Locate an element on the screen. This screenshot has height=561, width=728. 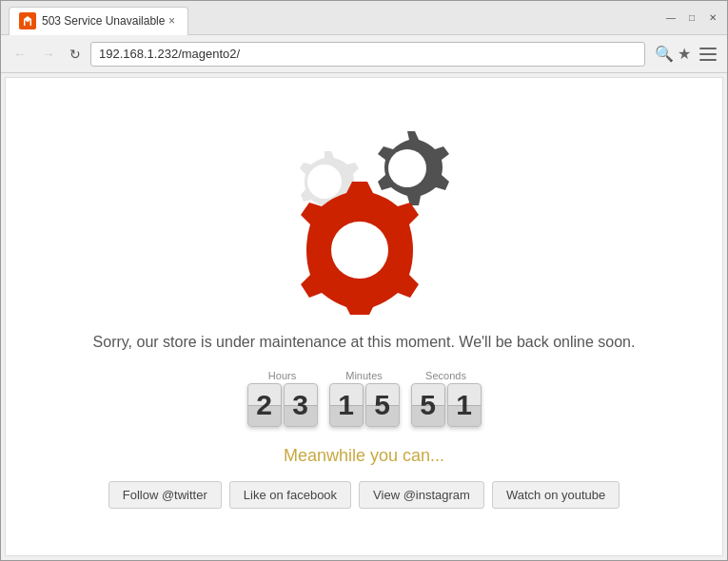
browser-menu-button is located at coordinates (708, 54).